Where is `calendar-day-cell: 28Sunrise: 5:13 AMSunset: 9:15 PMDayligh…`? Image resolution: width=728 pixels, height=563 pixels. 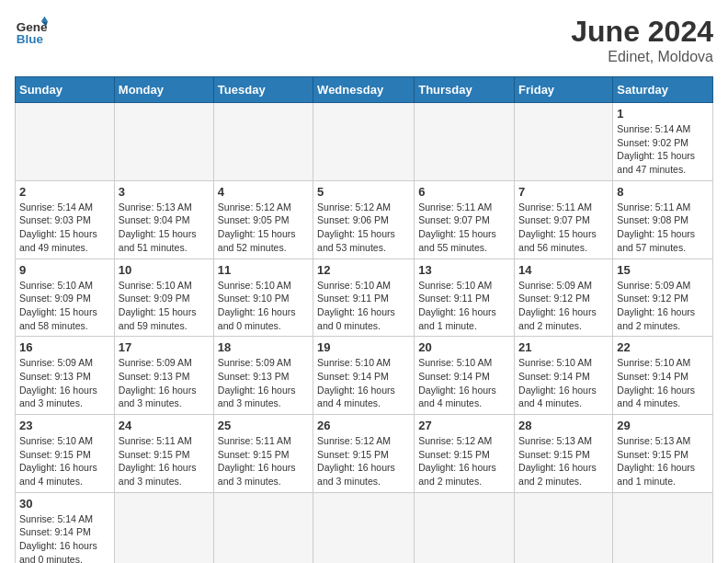
calendar-day-cell: 28Sunrise: 5:13 AMSunset: 9:15 PMDayligh… is located at coordinates (564, 454).